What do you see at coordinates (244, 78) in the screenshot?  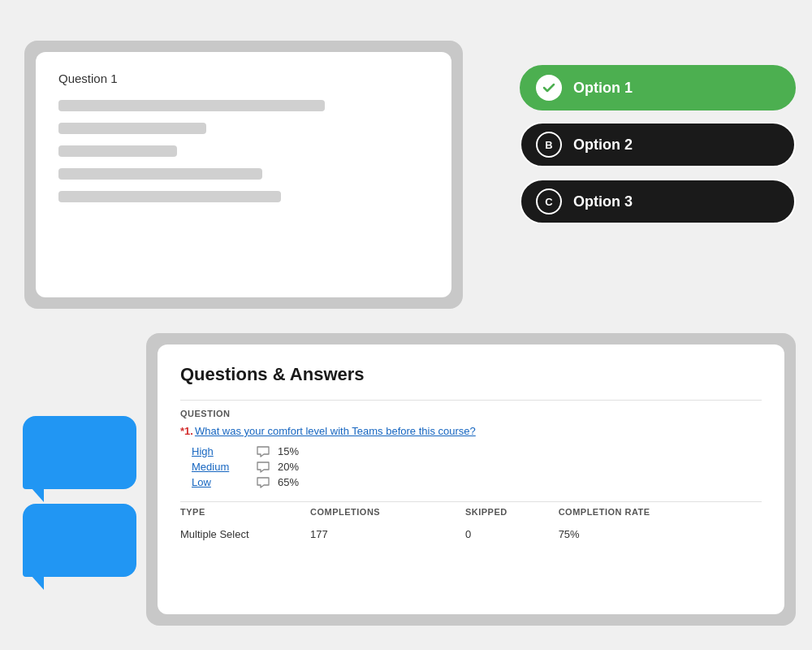 I see `quiz-card-title: Question 1` at bounding box center [244, 78].